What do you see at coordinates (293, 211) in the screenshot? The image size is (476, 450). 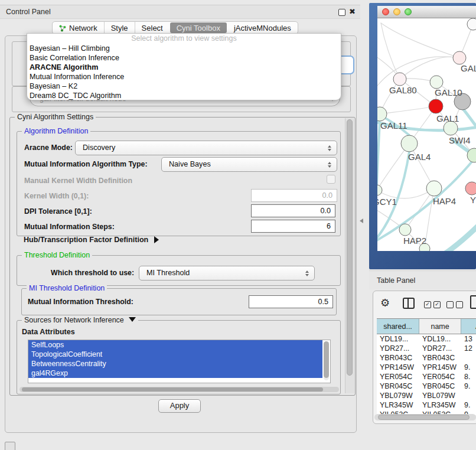 I see `dpi-tolerance-input: 0.0` at bounding box center [293, 211].